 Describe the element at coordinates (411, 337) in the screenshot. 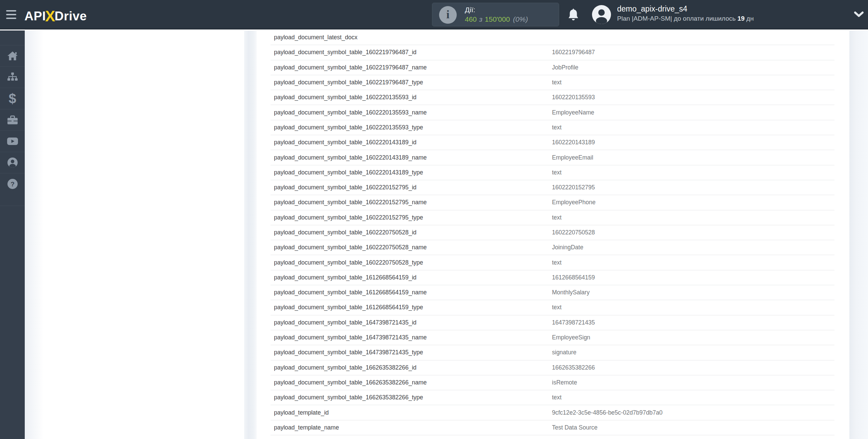

I see `row-key: payload_document_symbol_table_1647398721…` at that location.